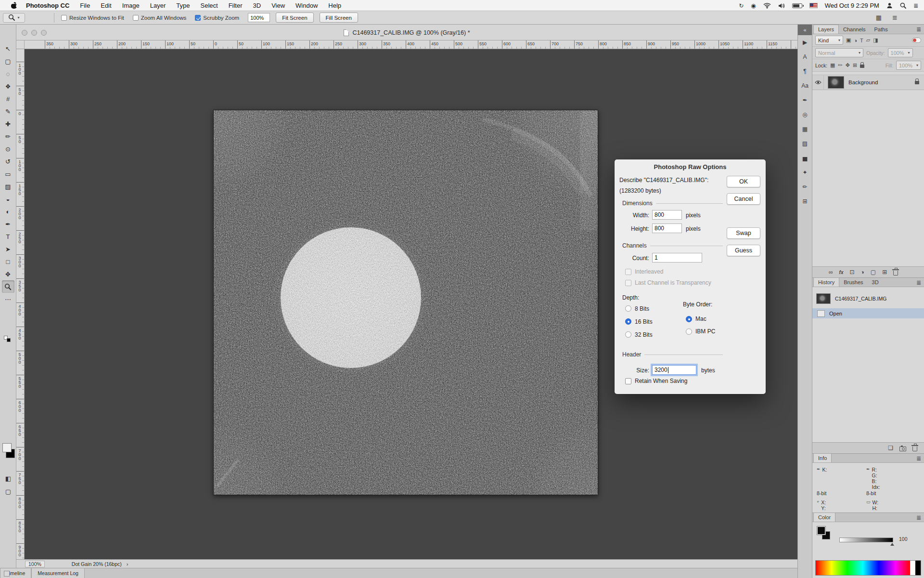  What do you see at coordinates (14, 18) in the screenshot?
I see `current-tool-zoom-icon: ▾` at bounding box center [14, 18].